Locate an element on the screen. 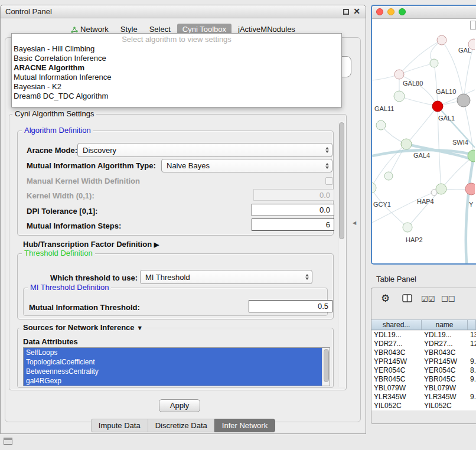 This screenshot has height=450, width=476. table-row: YBR043C YBR043C is located at coordinates (424, 353).